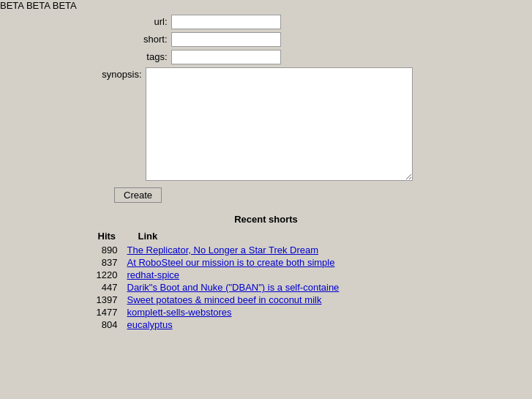  I want to click on link-cell: redhat-spice, so click(287, 275).